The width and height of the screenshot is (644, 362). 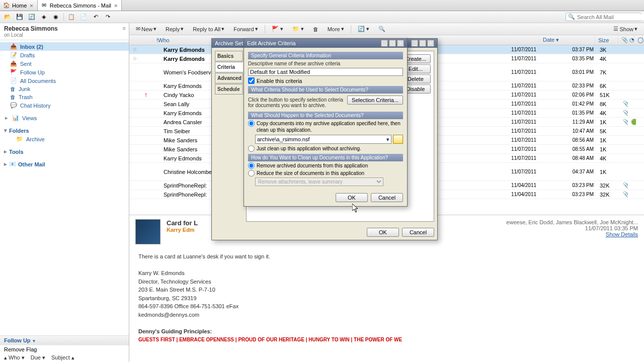 What do you see at coordinates (386, 299) in the screenshot?
I see `signature-line: Spartanburg, SC 29319` at bounding box center [386, 299].